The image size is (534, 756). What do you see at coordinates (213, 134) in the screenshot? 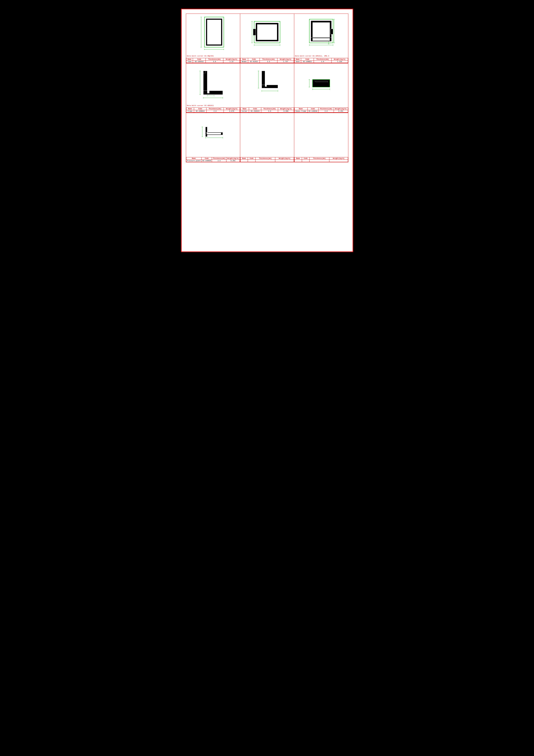
I see `svg-pressure-plate` at bounding box center [213, 134].